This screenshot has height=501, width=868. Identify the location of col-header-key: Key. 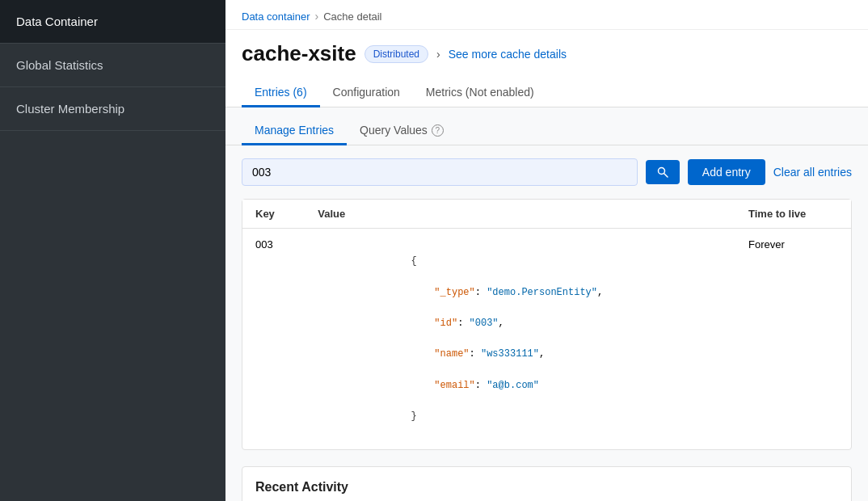
(273, 214).